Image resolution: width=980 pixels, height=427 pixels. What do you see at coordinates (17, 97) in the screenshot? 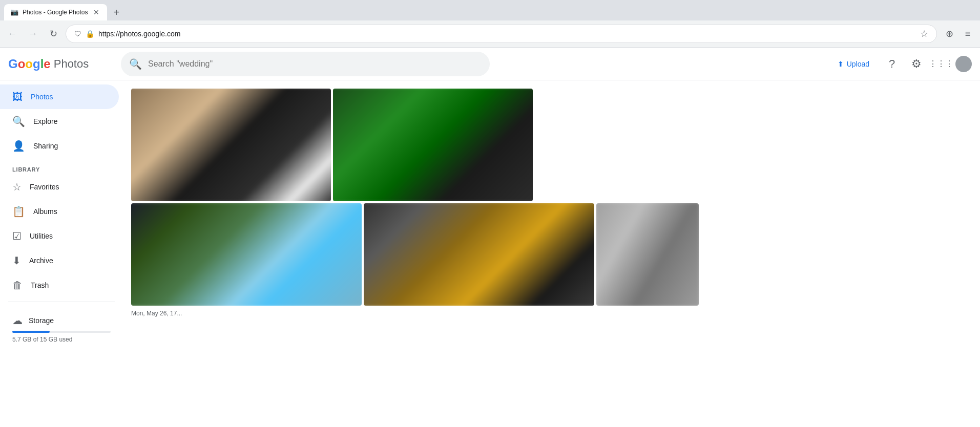
I see `photos-icon: 🖼` at bounding box center [17, 97].